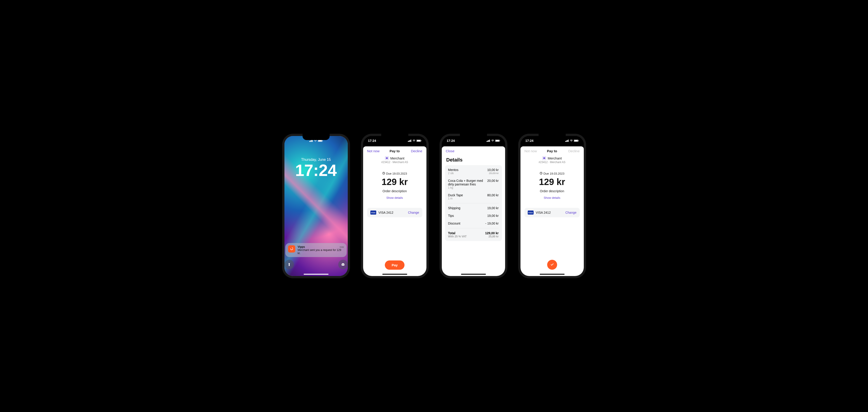 Image resolution: width=868 pixels, height=412 pixels. What do you see at coordinates (395, 206) in the screenshot?
I see `phone-pay-request: 17:24 Not now Pay to Decline` at bounding box center [395, 206].